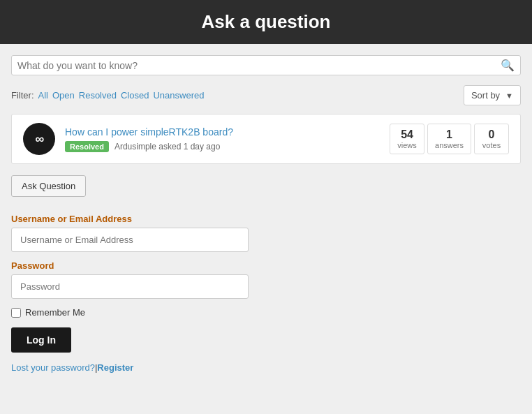 This screenshot has width=532, height=414. I want to click on filter-resolved: Resolved, so click(98, 95).